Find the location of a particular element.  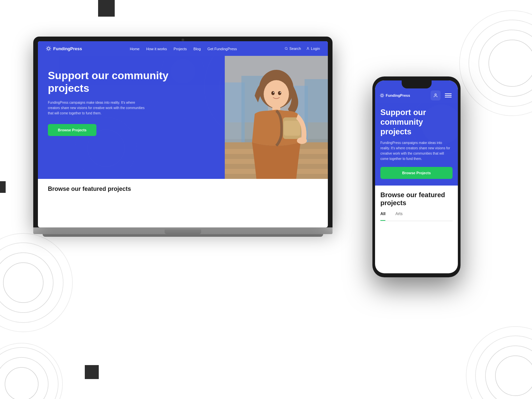

laptop-stand is located at coordinates (183, 232).